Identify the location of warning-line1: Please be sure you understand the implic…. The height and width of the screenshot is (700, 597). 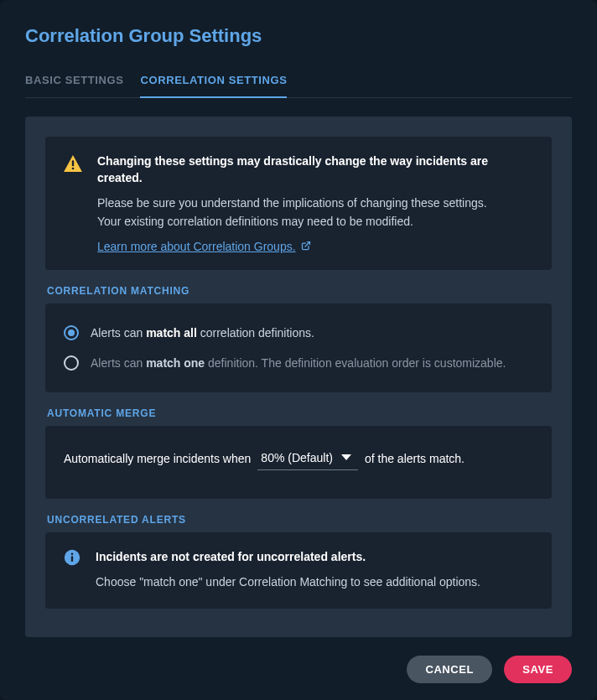
(292, 203).